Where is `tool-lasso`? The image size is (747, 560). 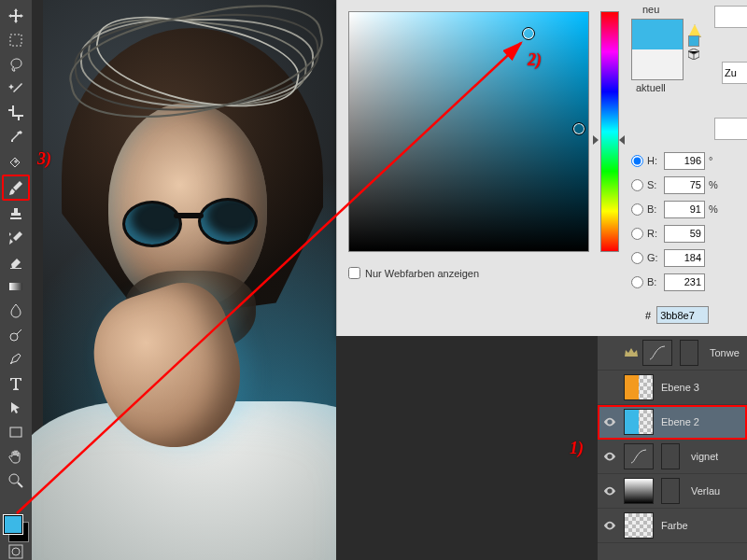 tool-lasso is located at coordinates (16, 64).